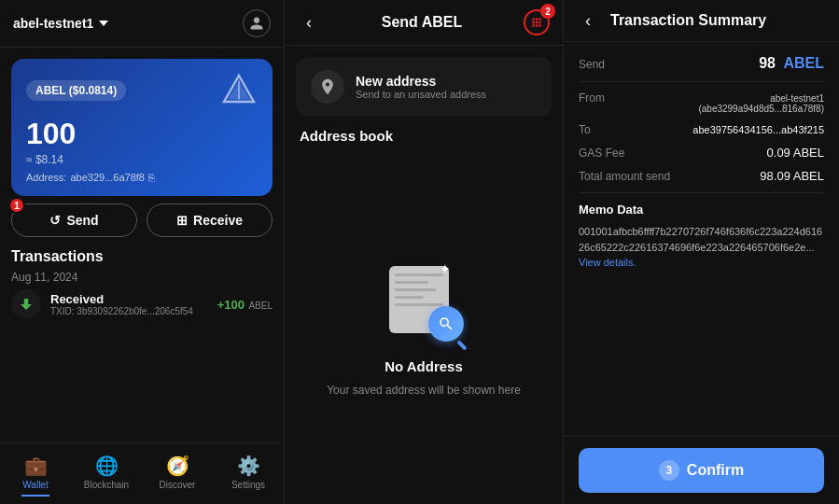  I want to click on to-label: To, so click(584, 130).